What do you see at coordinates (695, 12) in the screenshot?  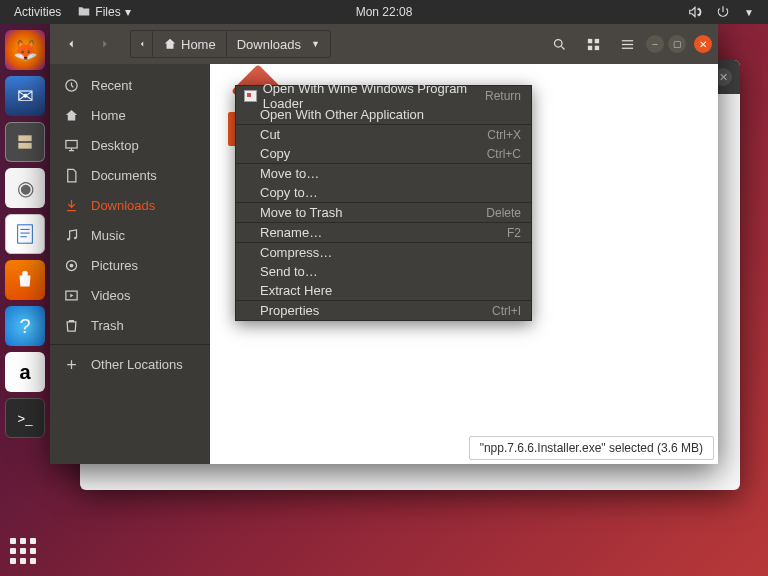 I see `volume-icon` at bounding box center [695, 12].